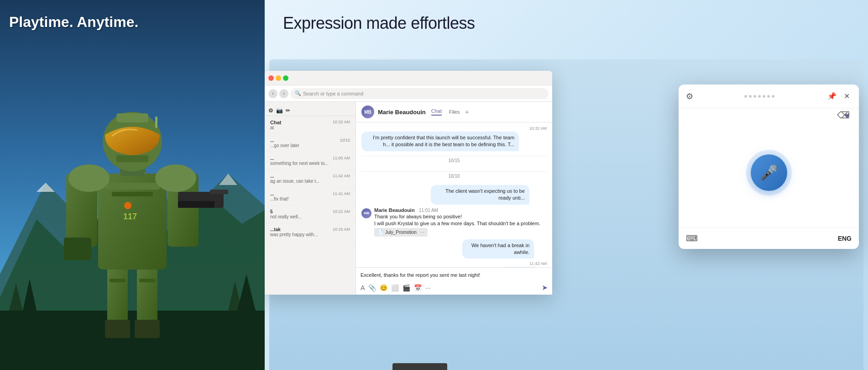 The width and height of the screenshot is (868, 370). What do you see at coordinates (769, 96) in the screenshot?
I see `dot6` at bounding box center [769, 96].